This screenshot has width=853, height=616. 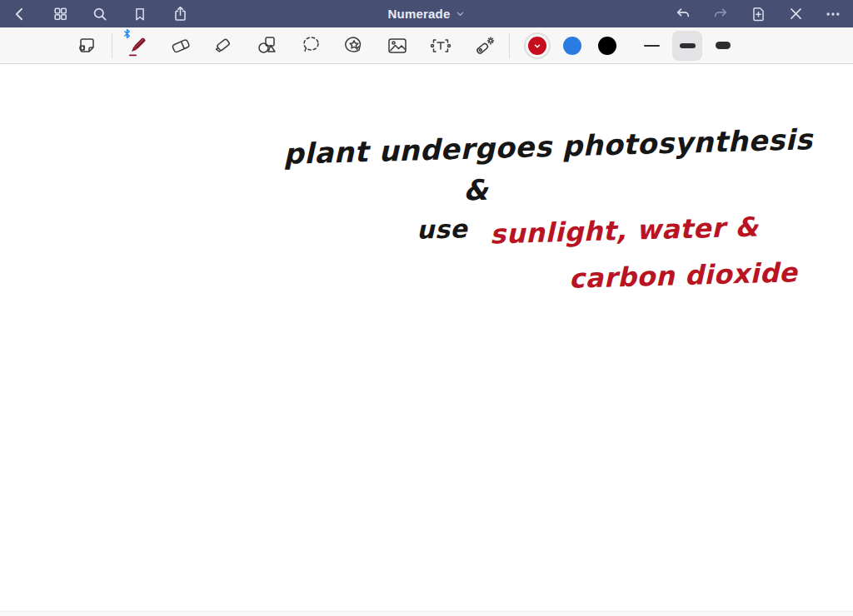 What do you see at coordinates (426, 13) in the screenshot?
I see `top-navigation-bar: Numerade` at bounding box center [426, 13].